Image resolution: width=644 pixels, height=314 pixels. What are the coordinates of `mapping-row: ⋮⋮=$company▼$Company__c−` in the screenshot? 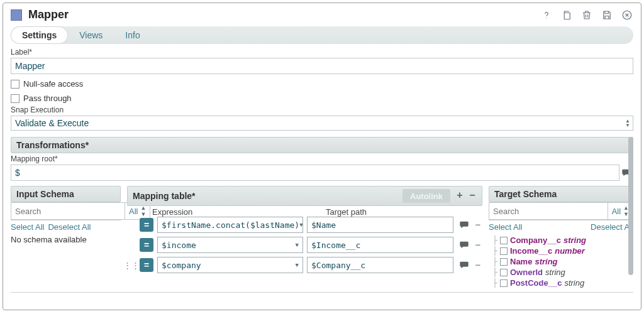 It's located at (304, 265).